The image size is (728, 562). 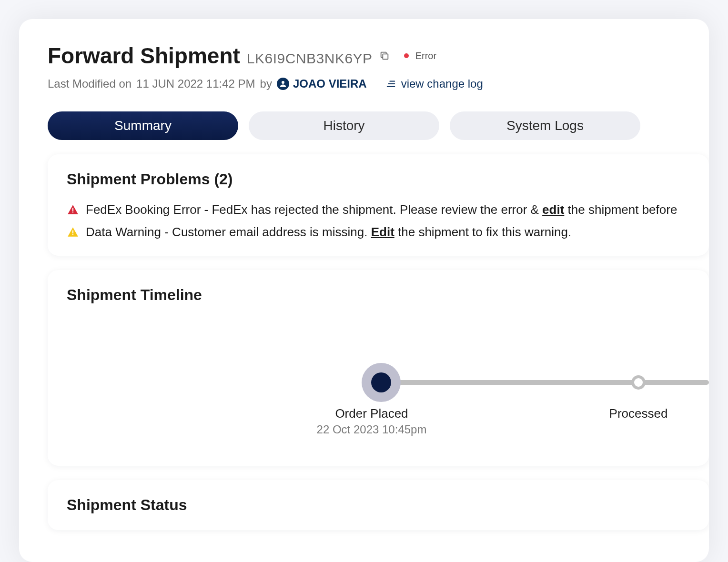 I want to click on user-name: JOAO VIEIRA, so click(x=330, y=84).